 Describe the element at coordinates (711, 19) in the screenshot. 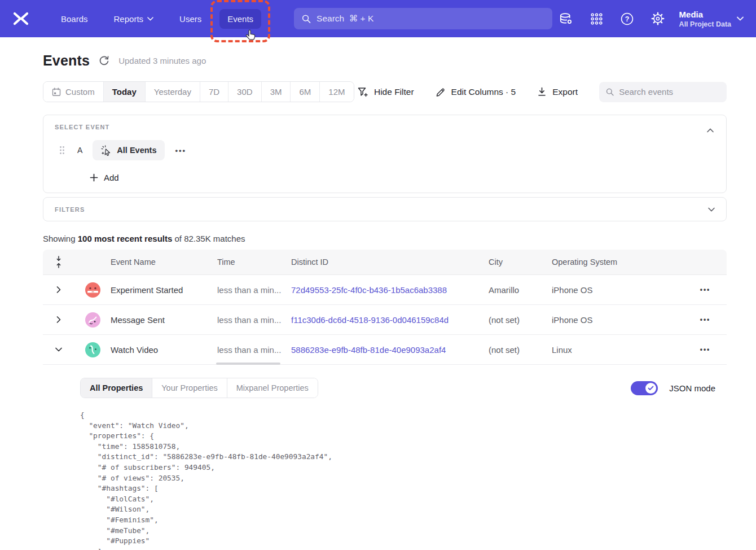

I see `project-switcher: Media All Project Data` at that location.